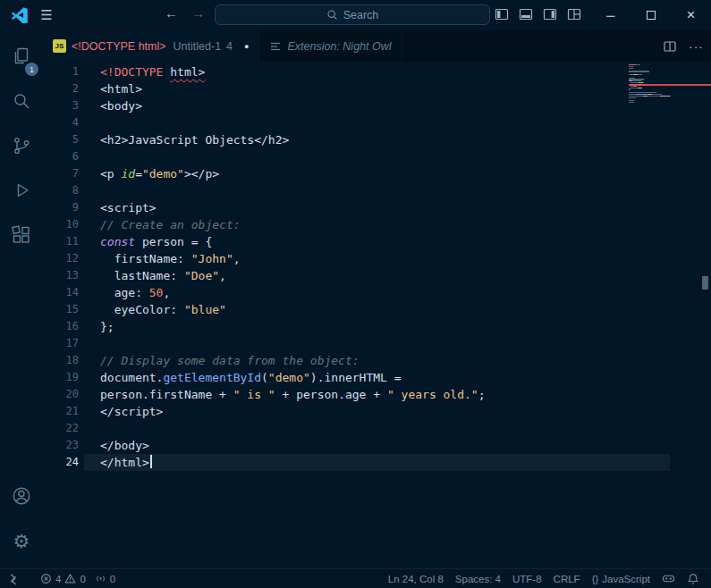 Image resolution: width=711 pixels, height=588 pixels. What do you see at coordinates (331, 46) in the screenshot?
I see `tab-extension-night-owl: Extension: Night Owl` at bounding box center [331, 46].